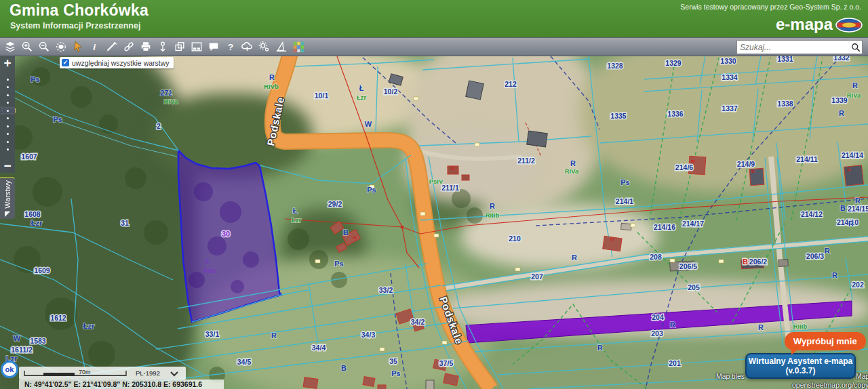 This screenshot has height=389, width=868. I want to click on search-icon, so click(856, 47).